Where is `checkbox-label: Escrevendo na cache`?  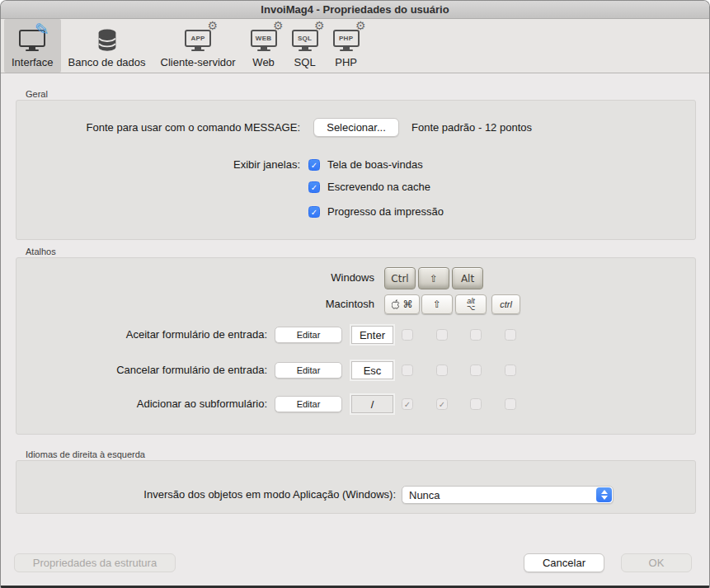 checkbox-label: Escrevendo na cache is located at coordinates (379, 186).